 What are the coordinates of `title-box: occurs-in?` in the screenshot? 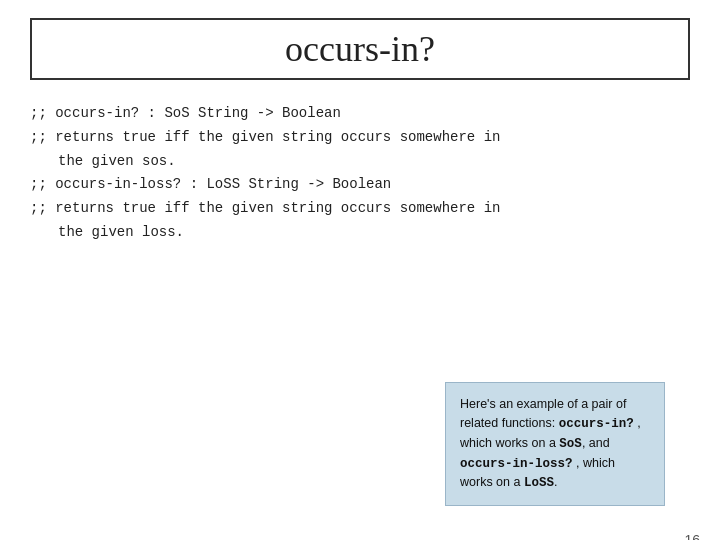 It's located at (360, 49).